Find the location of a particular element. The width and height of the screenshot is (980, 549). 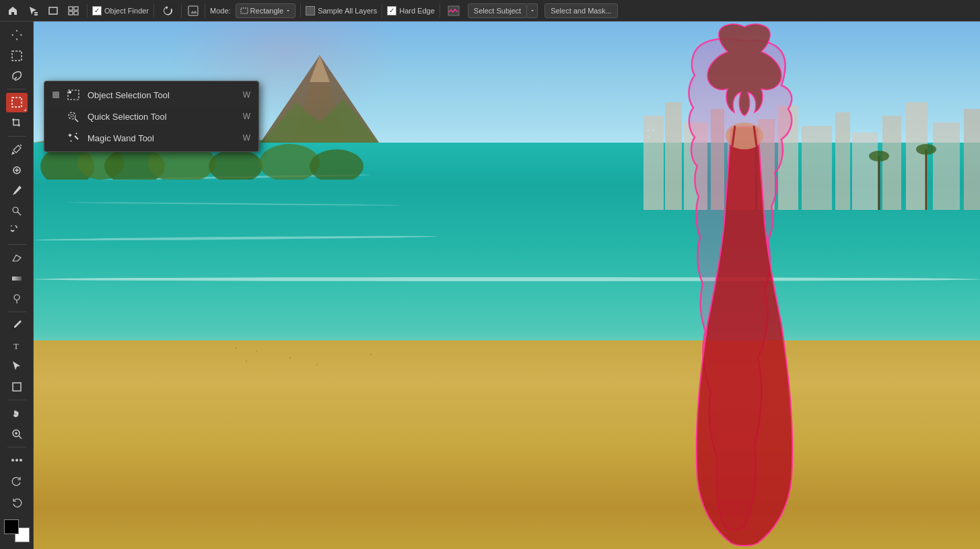

brush-tool-button is located at coordinates (17, 190).